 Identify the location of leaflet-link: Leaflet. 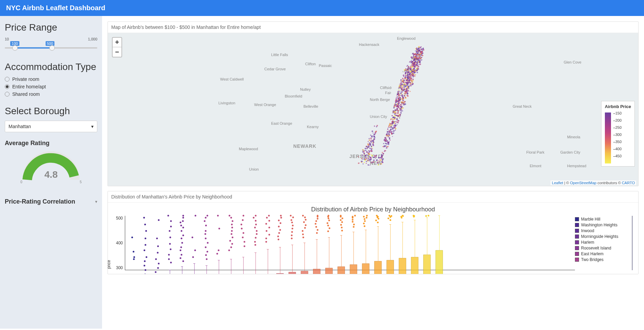
(557, 183).